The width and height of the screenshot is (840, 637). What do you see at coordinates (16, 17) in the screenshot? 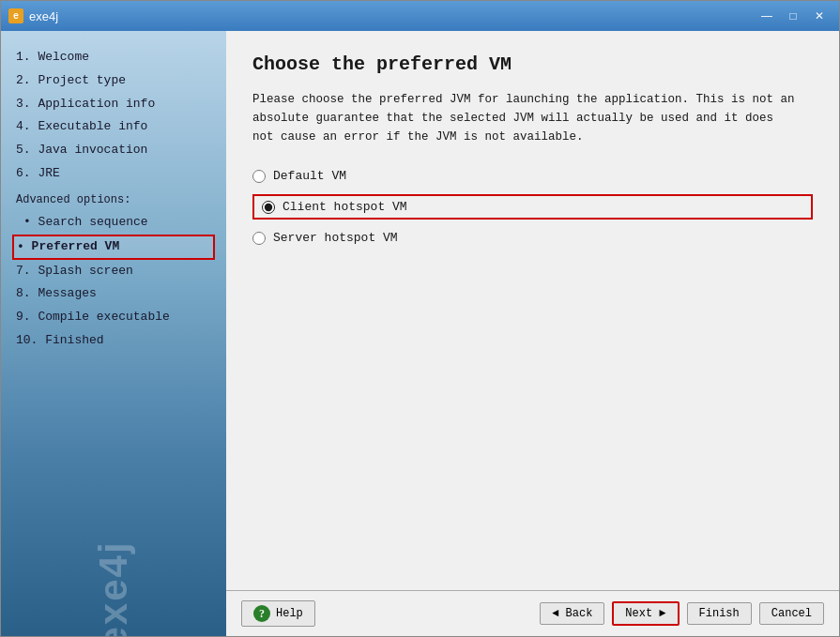
I see `app-icon-letter: e` at bounding box center [16, 17].